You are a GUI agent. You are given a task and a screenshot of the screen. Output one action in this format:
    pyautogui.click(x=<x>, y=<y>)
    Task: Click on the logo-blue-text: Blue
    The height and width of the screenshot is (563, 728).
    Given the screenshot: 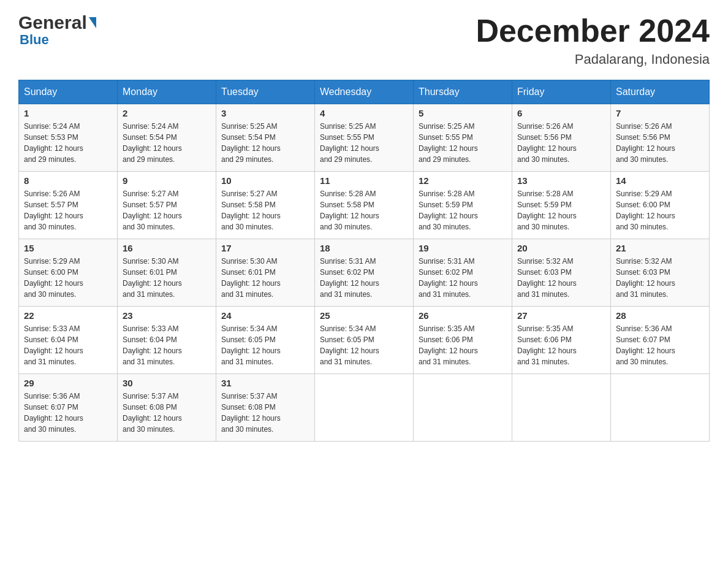 What is the action you would take?
    pyautogui.click(x=34, y=40)
    